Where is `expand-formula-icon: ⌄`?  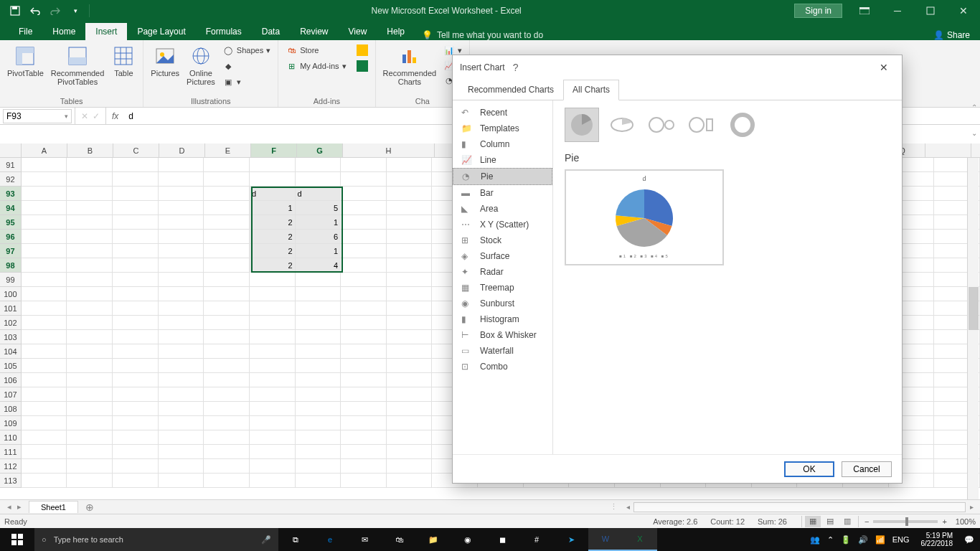
expand-formula-icon: ⌄ is located at coordinates (974, 133).